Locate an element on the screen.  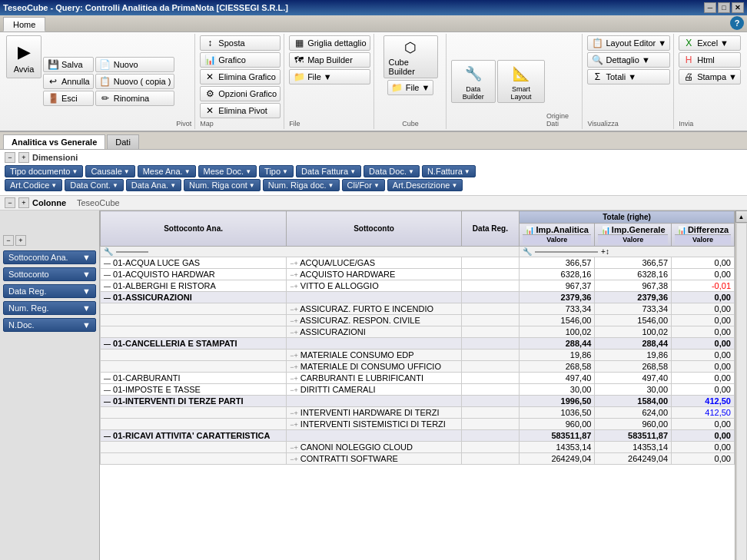
tab-dati: Dati is located at coordinates (123, 141).